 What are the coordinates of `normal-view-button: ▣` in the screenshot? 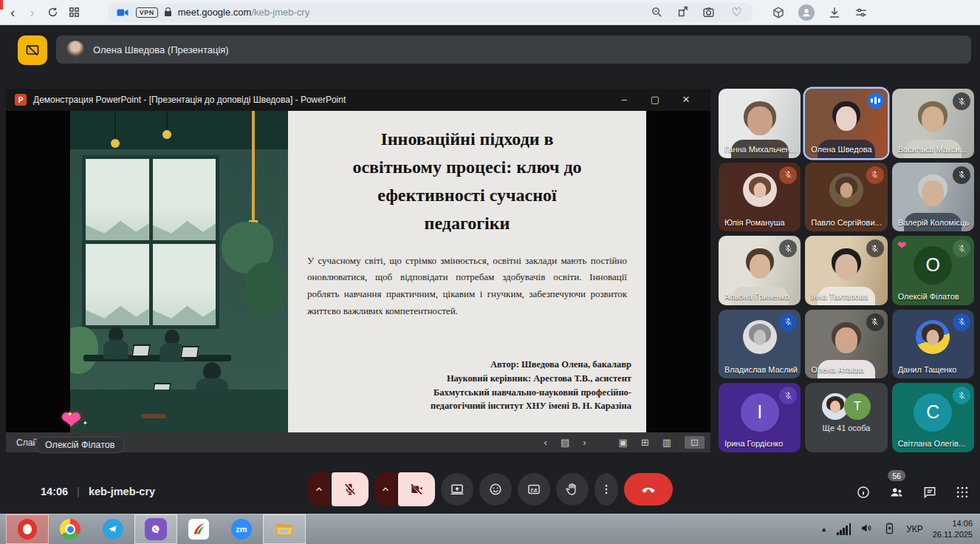 It's located at (623, 442).